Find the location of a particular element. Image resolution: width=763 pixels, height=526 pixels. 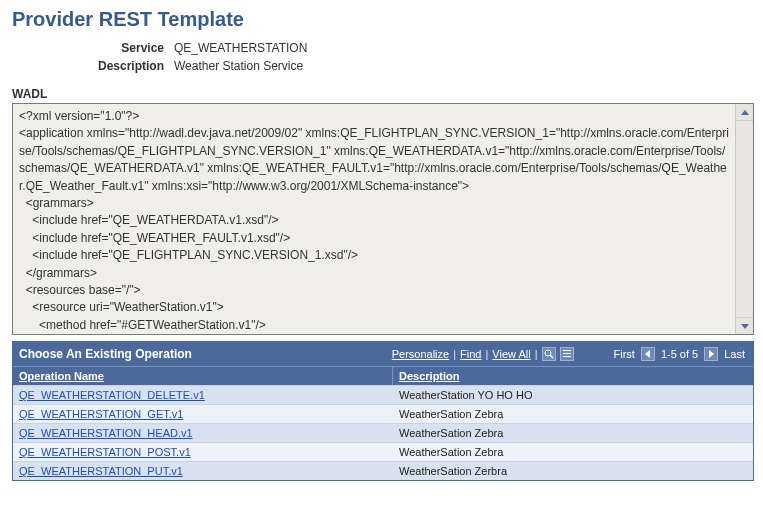

col-header-description: Description is located at coordinates (573, 376).